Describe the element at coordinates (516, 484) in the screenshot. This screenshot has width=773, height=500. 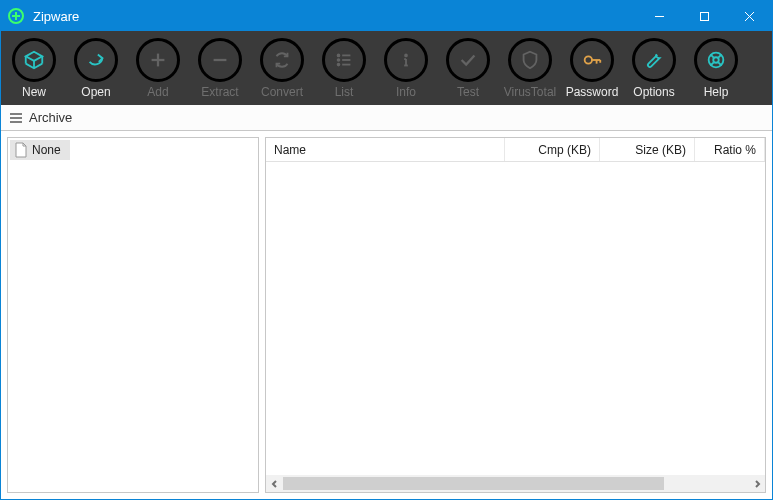
I see `scroll-track` at that location.